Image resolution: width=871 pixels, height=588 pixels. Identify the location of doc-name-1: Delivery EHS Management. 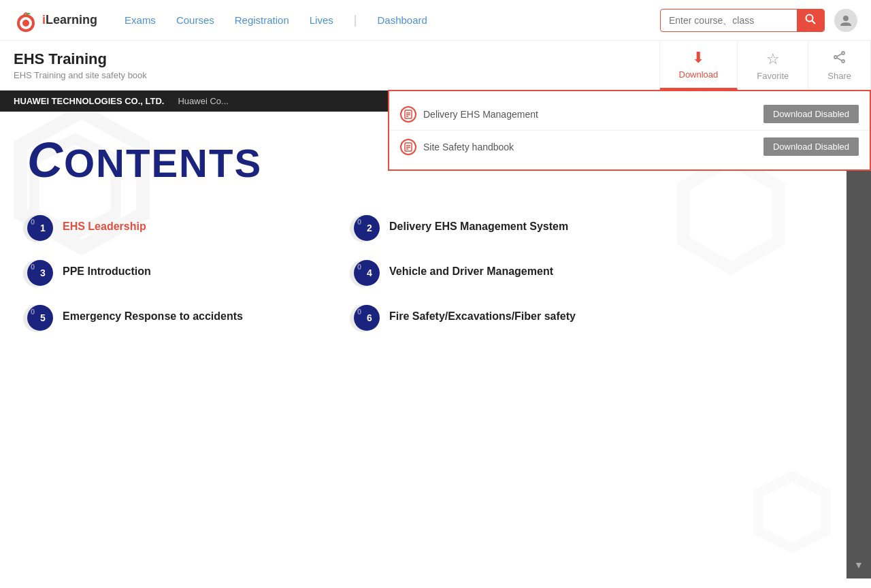
(480, 114).